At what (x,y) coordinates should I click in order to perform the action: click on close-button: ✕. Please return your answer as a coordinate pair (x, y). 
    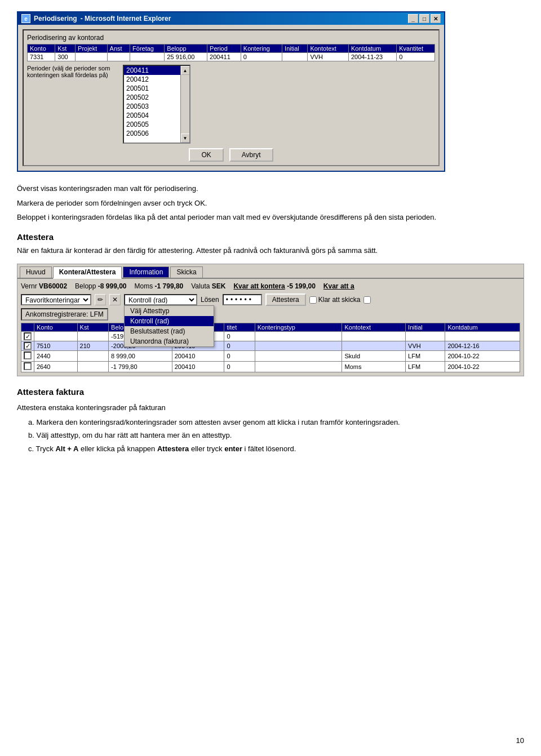
    Looking at the image, I should click on (436, 19).